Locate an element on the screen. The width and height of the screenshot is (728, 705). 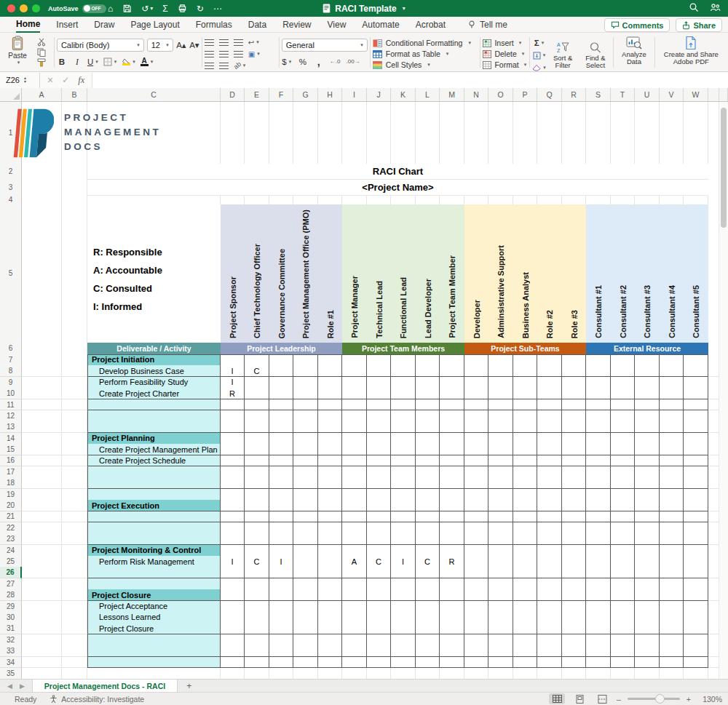
page-break-view-button is located at coordinates (602, 698).